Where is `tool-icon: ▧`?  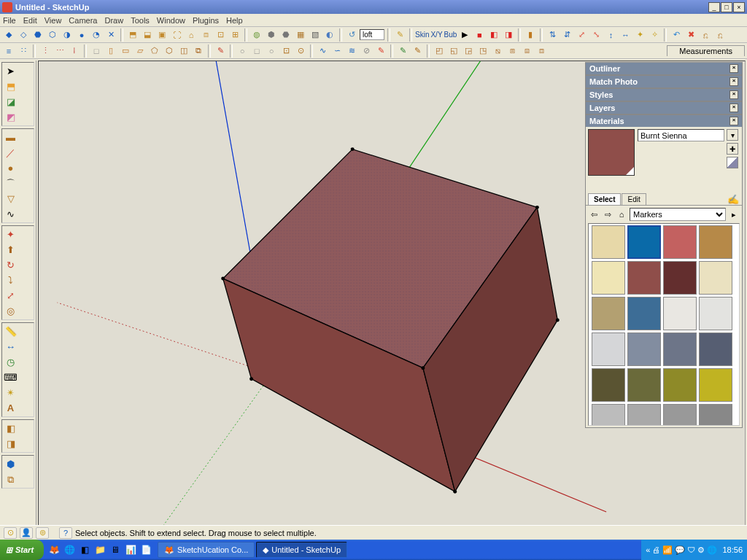 tool-icon: ▧ is located at coordinates (315, 35).